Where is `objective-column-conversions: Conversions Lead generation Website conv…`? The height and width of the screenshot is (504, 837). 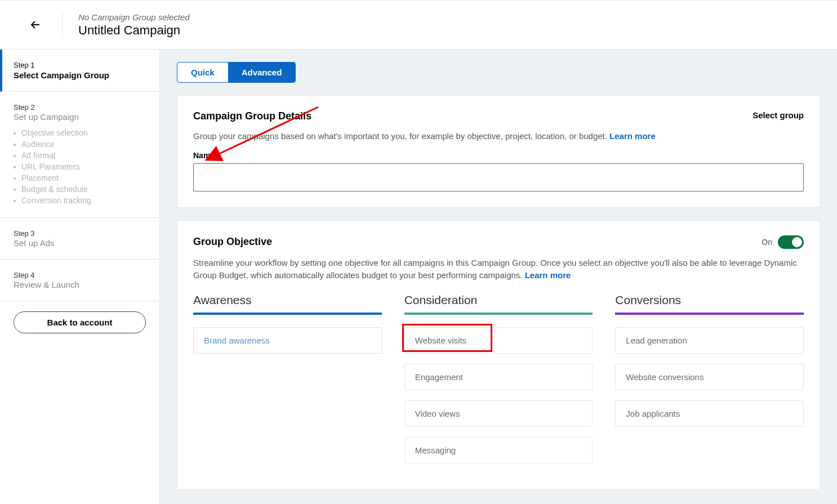
objective-column-conversions: Conversions Lead generation Website conv… is located at coordinates (710, 383).